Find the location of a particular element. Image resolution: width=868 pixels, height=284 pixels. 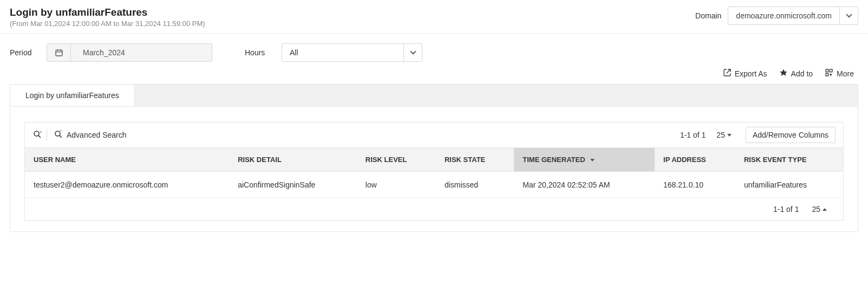

more-label: More is located at coordinates (845, 74).